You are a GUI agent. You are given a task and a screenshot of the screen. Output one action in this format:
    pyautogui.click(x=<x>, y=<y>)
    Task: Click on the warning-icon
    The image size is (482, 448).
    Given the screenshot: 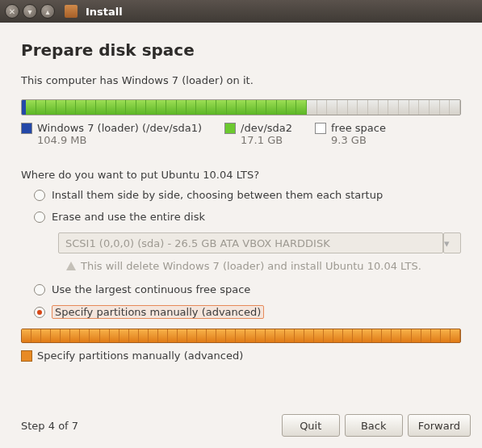 What is the action you would take?
    pyautogui.click(x=71, y=266)
    